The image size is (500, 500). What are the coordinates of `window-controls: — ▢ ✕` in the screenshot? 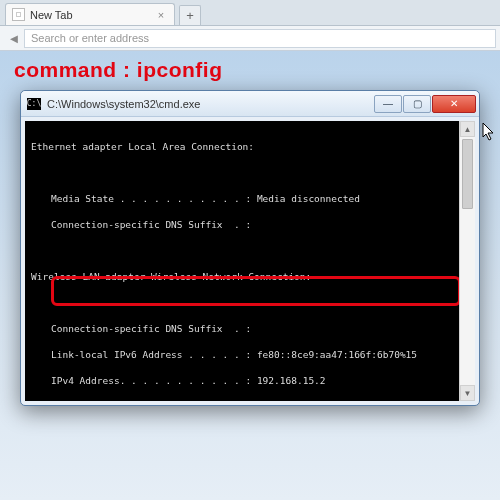 It's located at (424, 104).